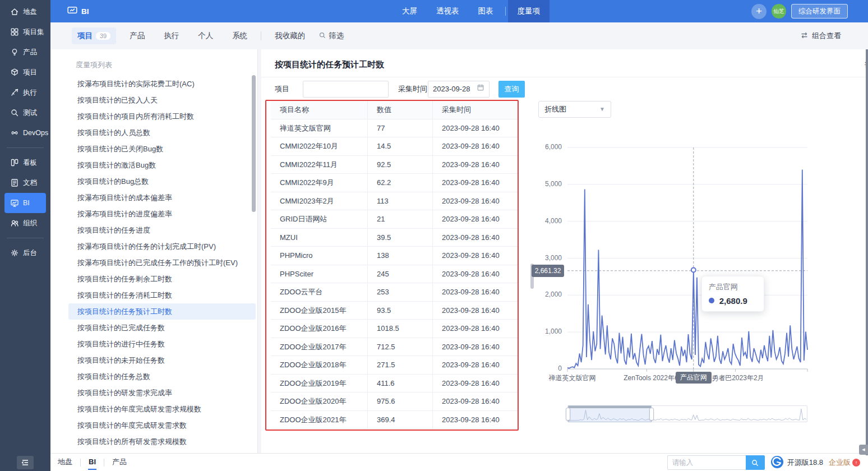  What do you see at coordinates (92, 462) in the screenshot?
I see `footer-tab-BI: BI` at bounding box center [92, 462].